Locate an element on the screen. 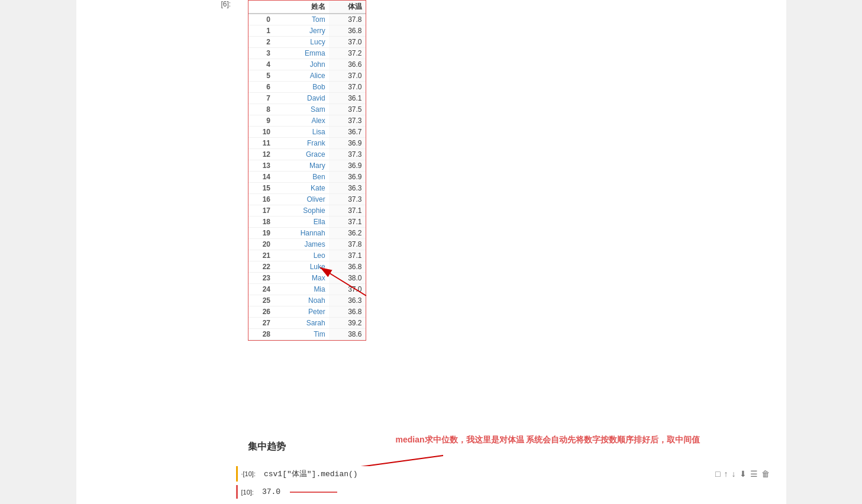 The height and width of the screenshot is (504, 862). move-down-icon: ↓ is located at coordinates (734, 474).